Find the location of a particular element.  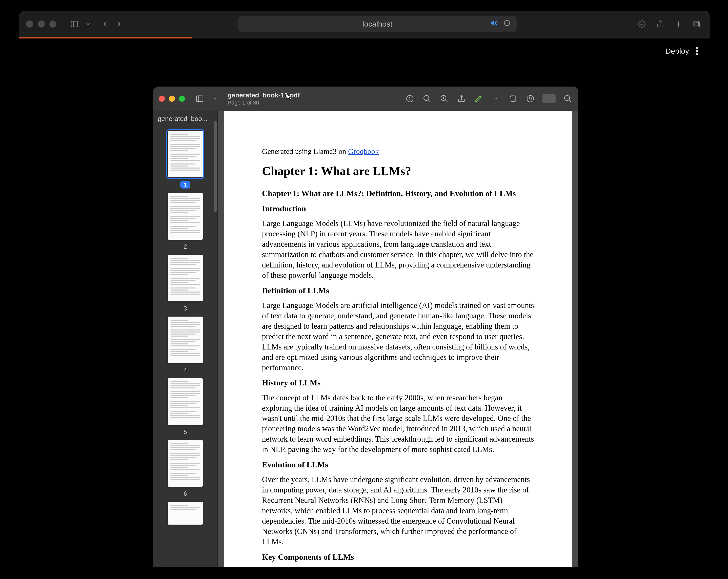

browser-traffic-lights is located at coordinates (41, 24).